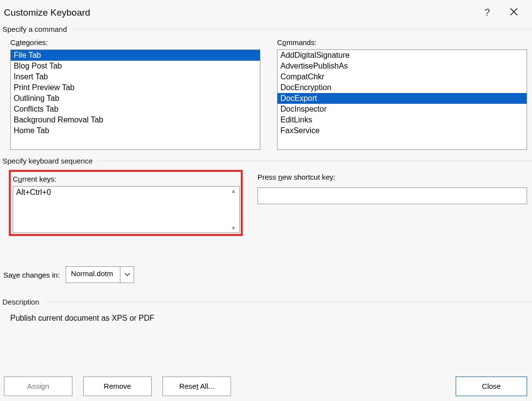 The width and height of the screenshot is (532, 401). Describe the element at coordinates (207, 386) in the screenshot. I see `reset-all-part2: All...` at that location.